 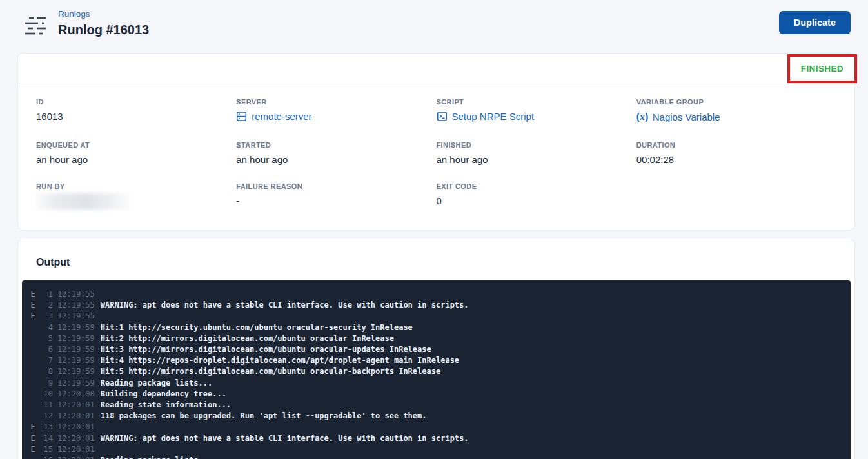 I want to click on field-label: FINISHED, so click(x=537, y=145).